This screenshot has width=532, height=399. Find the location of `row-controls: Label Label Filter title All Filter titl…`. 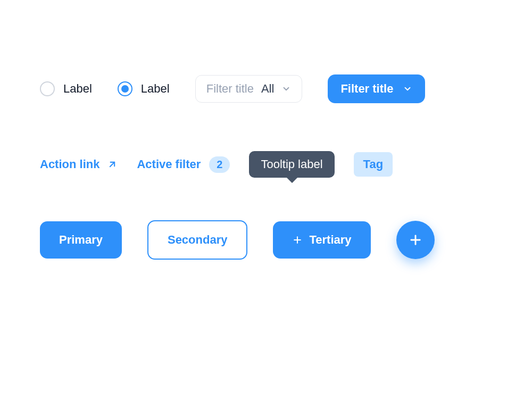

row-controls: Label Label Filter title All Filter titl… is located at coordinates (266, 89).